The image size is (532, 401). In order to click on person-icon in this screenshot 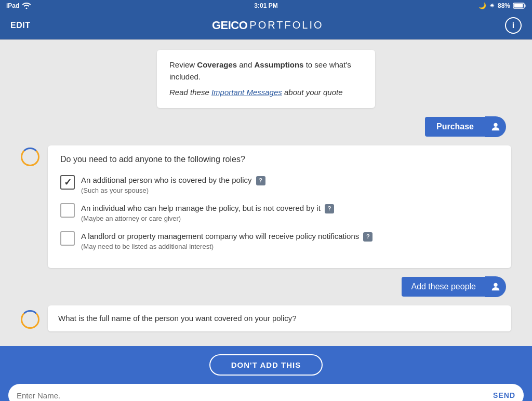, I will do `click(496, 127)`.